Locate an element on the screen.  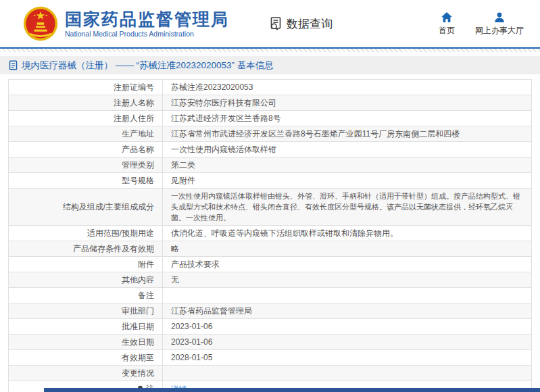
table-row: 产品名称一次性使用内窥镜活体取样钳 is located at coordinates (270, 150).